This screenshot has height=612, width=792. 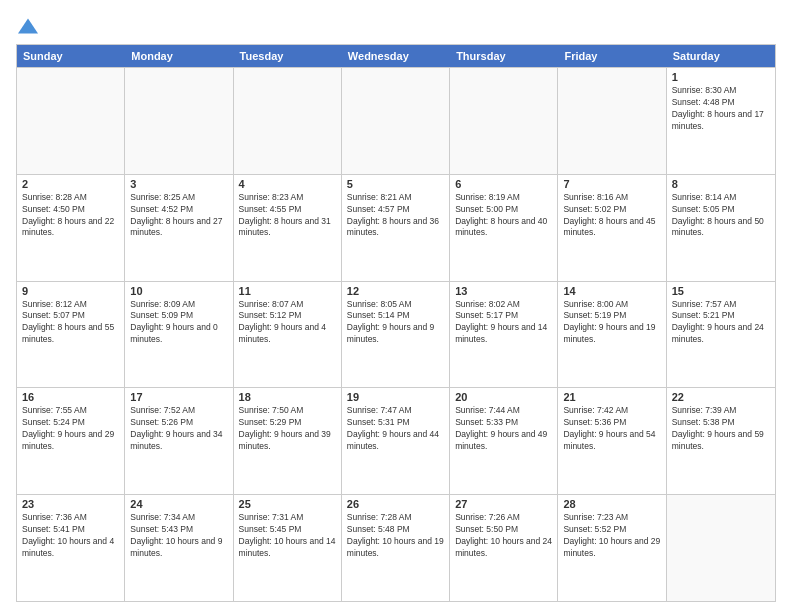 What do you see at coordinates (612, 335) in the screenshot?
I see `calendar-cell: 14Sunrise: 8:00 AM Sunset: 5:19 PM Dayli…` at bounding box center [612, 335].